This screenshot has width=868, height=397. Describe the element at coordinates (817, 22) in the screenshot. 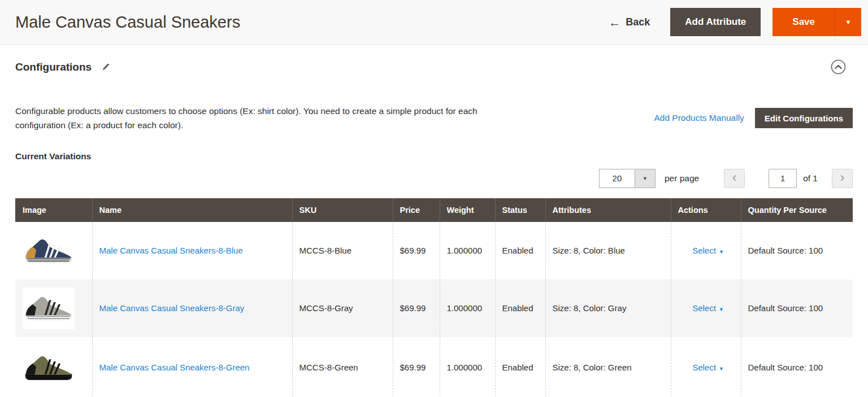

I see `save-split-button: Save ▼` at that location.